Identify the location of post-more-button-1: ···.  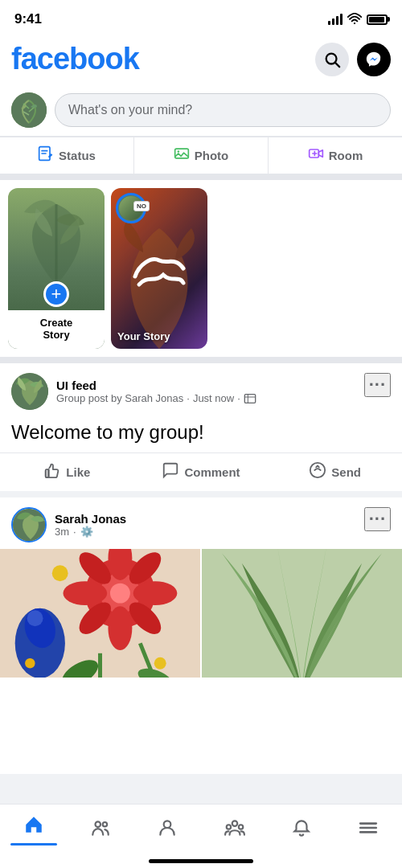
(378, 385).